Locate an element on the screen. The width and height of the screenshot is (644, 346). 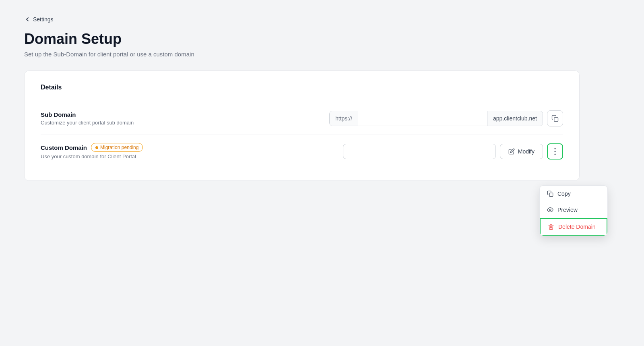
more-options-button is located at coordinates (555, 151).